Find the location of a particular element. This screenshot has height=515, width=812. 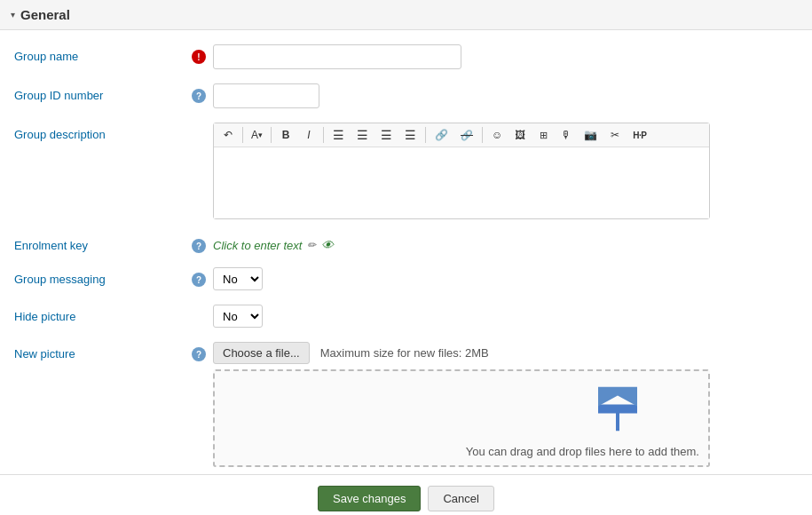

undo-button: ↶ is located at coordinates (228, 135).